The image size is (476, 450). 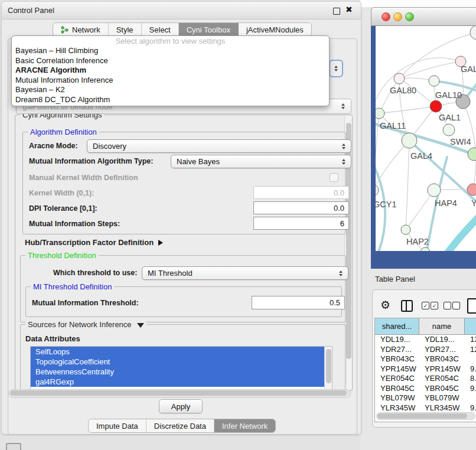 I want to click on manual-kernel-label: Manual Kernel Width Definition, so click(x=84, y=178).